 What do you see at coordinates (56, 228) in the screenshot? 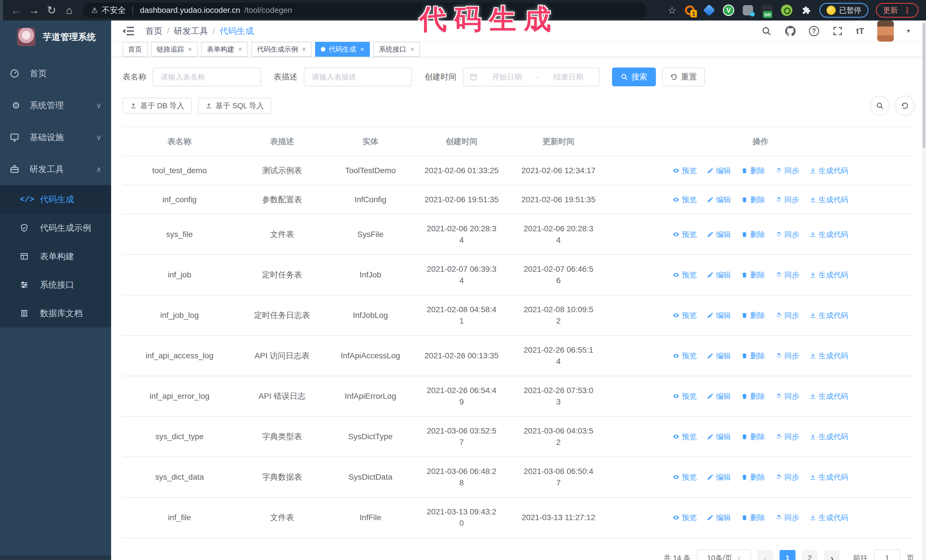
I see `sidebar-item-codegen-example: 代码生成示例` at bounding box center [56, 228].